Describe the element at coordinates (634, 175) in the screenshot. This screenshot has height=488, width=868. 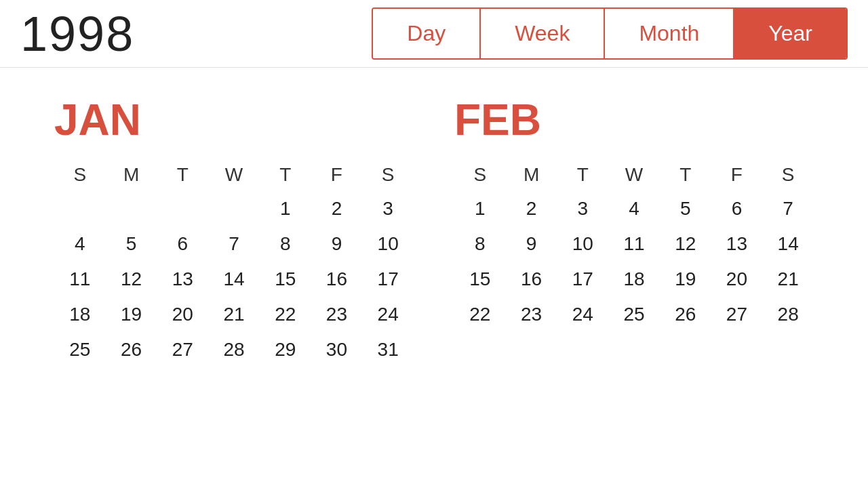
I see `feb-day-header-w1: W` at that location.